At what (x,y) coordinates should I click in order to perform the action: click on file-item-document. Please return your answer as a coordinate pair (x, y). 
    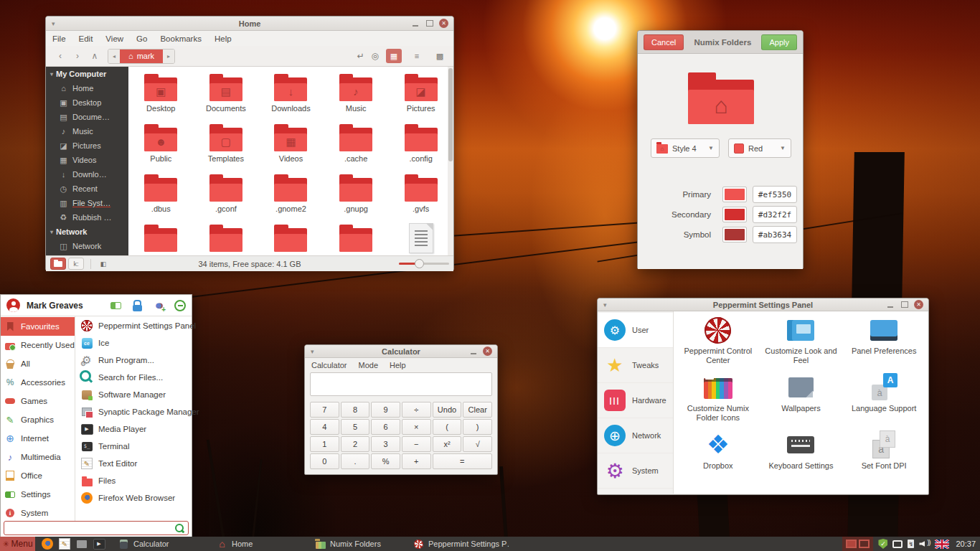
    Looking at the image, I should click on (420, 240).